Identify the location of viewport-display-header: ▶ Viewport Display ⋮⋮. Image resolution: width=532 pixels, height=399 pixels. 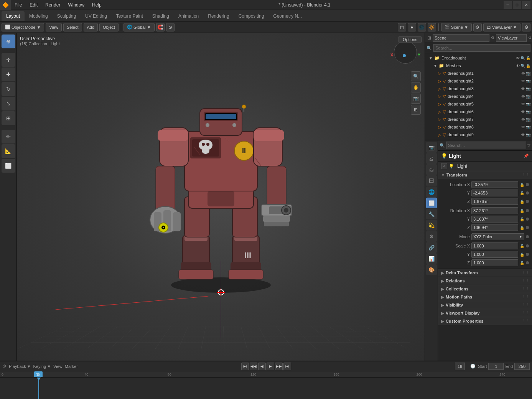
(485, 313).